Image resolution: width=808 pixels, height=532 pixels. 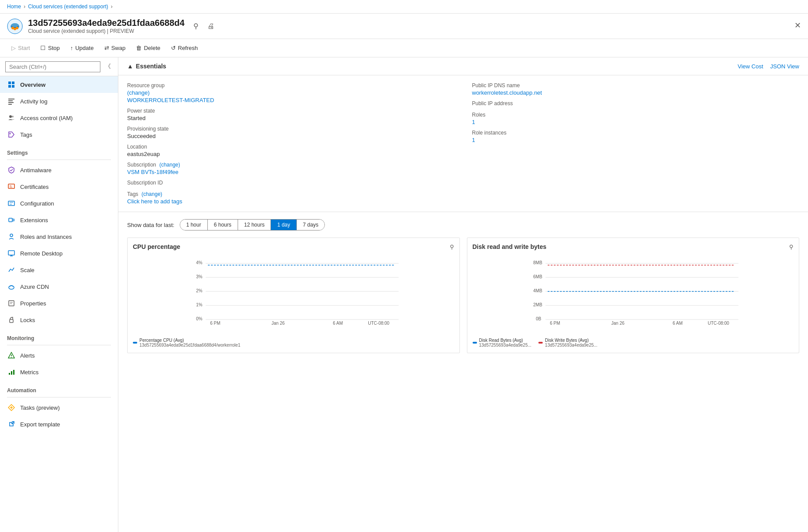 I want to click on sidebar-item-label-scale: Scale, so click(x=27, y=270).